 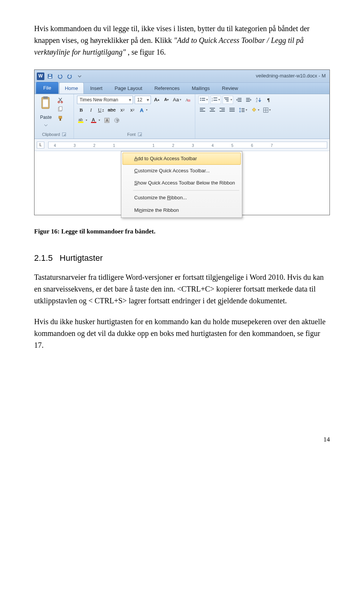 I want to click on clipboard-group-label: Clipboard, so click(x=51, y=134).